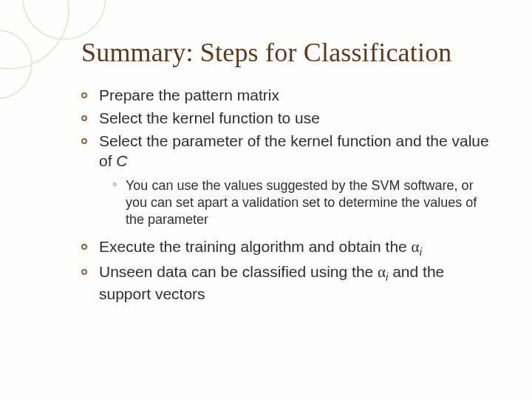 The image size is (532, 399). Describe the element at coordinates (210, 118) in the screenshot. I see `bullet-text: Select the kernel function to use` at that location.